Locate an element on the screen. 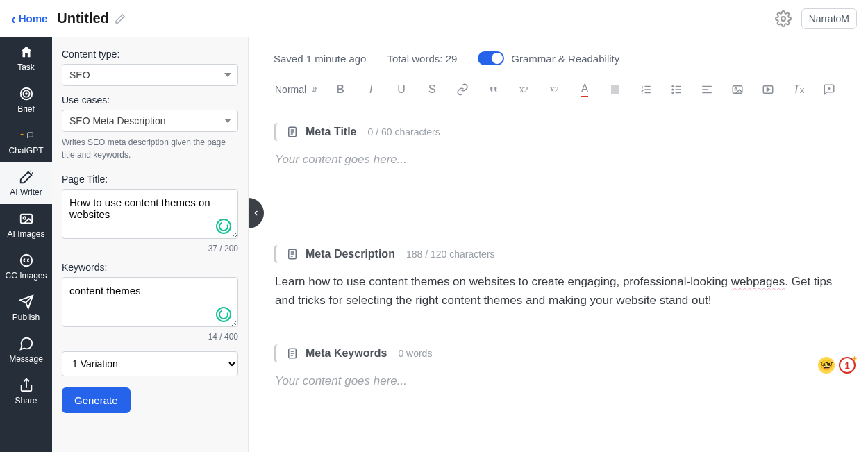 The image size is (868, 452). rail-label: Task is located at coordinates (26, 67).